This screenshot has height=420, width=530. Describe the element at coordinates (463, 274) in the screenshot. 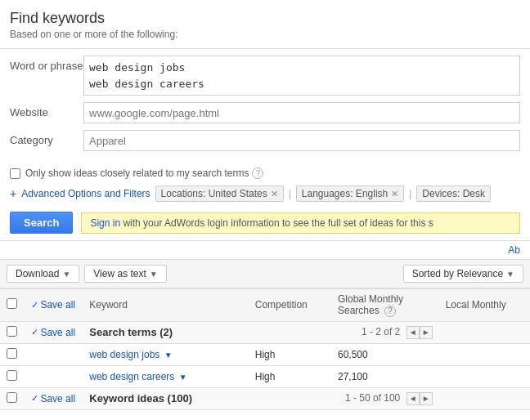

I see `sorted-button: Sorted by Relevance ▼` at that location.